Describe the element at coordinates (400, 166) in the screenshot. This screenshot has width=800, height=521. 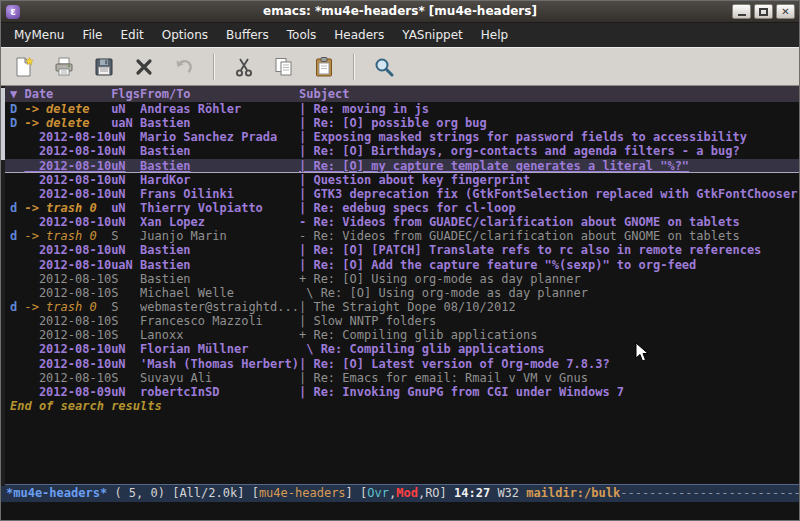
I see `message-row: 2012-08-10uNBastien| Re: [O] my capture …` at that location.